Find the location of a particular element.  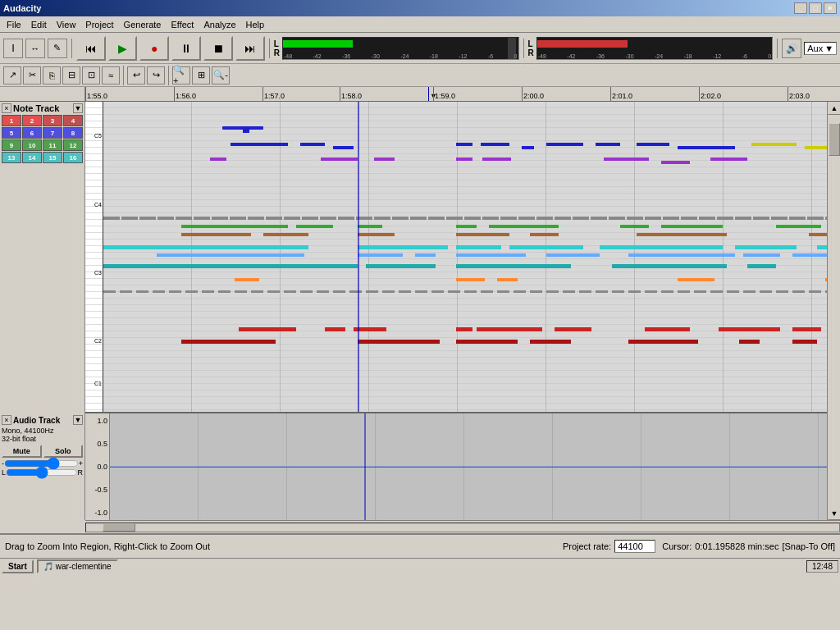

ch-3: 3 is located at coordinates (52, 121).